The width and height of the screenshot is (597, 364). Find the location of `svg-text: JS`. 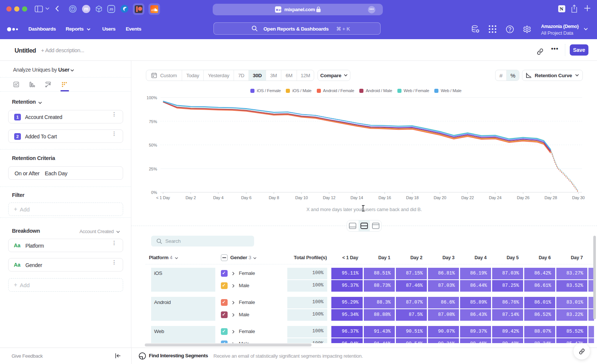

svg-text: JS is located at coordinates (111, 9).